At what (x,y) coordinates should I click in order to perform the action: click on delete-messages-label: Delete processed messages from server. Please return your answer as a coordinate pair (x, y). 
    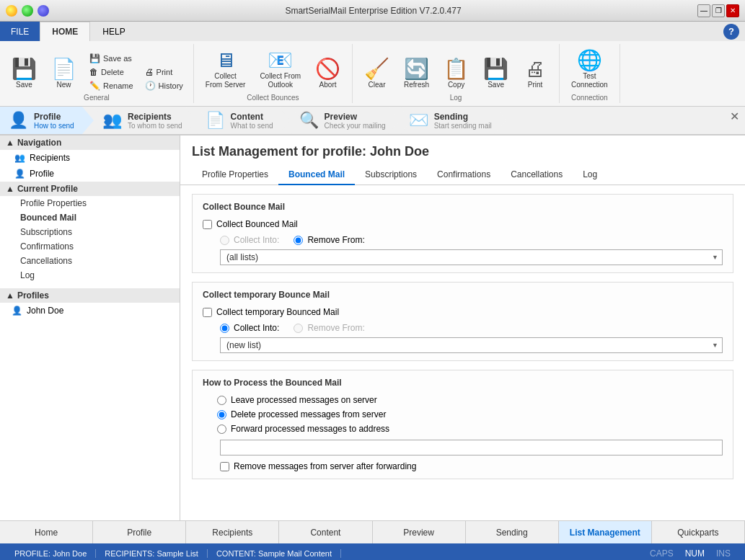
    Looking at the image, I should click on (470, 414).